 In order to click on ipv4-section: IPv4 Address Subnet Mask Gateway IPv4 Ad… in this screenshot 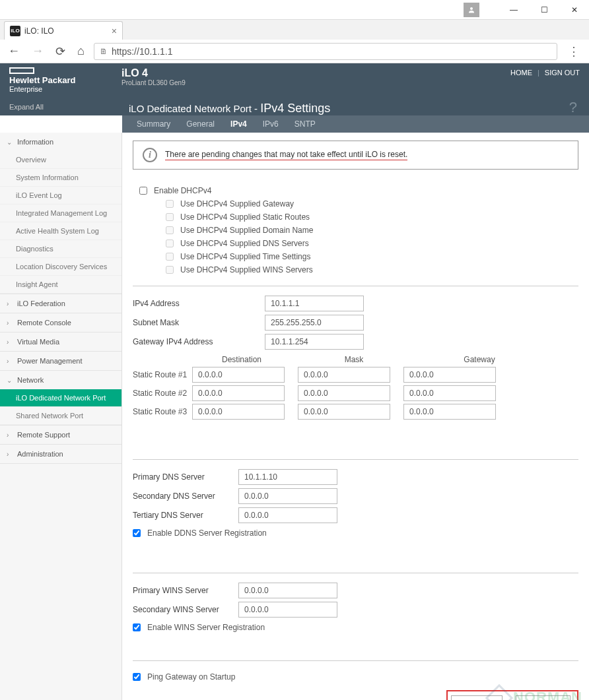, I will do `click(355, 358)`.